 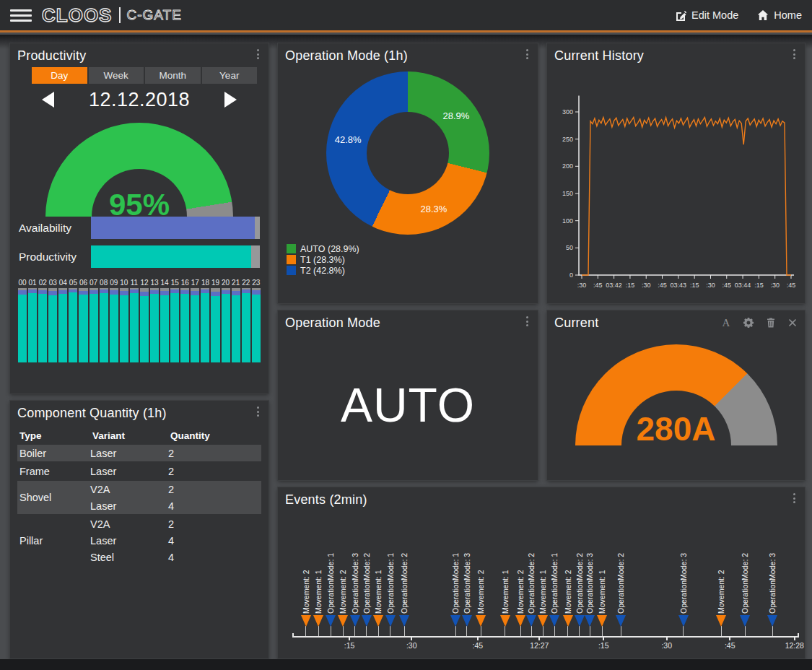 What do you see at coordinates (667, 645) in the screenshot?
I see `tick-label: :30` at bounding box center [667, 645].